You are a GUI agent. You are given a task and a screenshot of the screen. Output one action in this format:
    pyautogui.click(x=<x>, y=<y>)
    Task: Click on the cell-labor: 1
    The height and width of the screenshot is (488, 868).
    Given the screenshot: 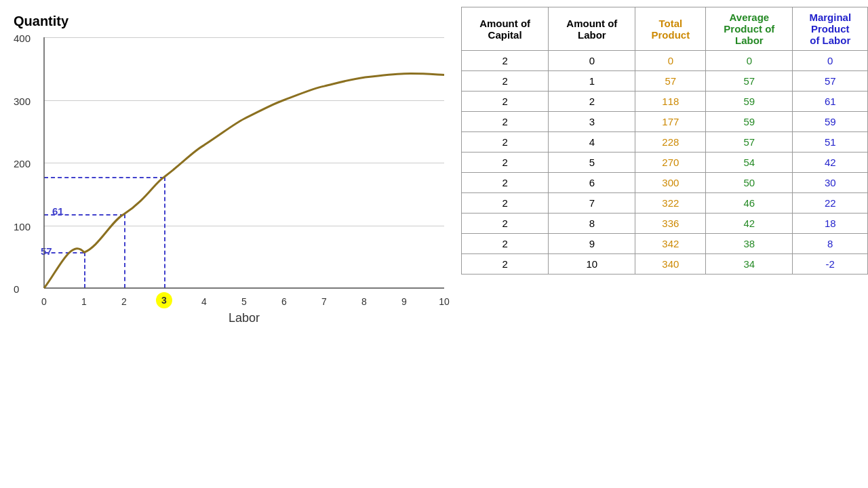 What is the action you would take?
    pyautogui.click(x=592, y=81)
    